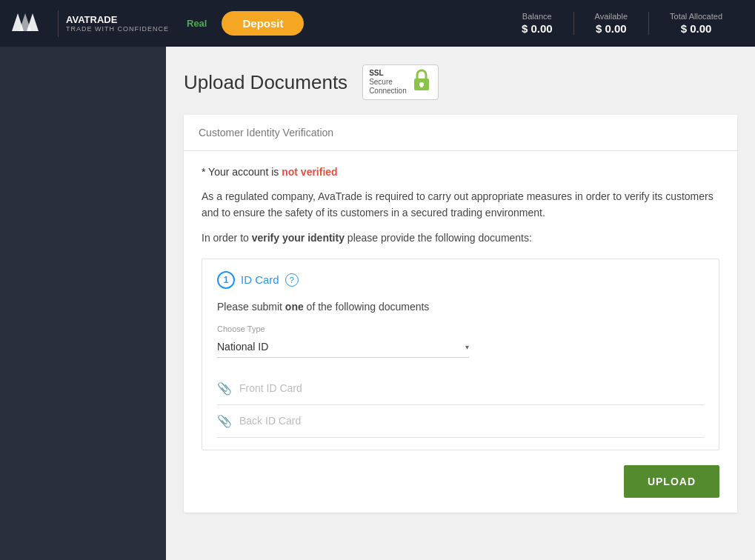 This screenshot has width=755, height=560. Describe the element at coordinates (439, 238) in the screenshot. I see `verify-suffix: please provide the following documents:` at that location.